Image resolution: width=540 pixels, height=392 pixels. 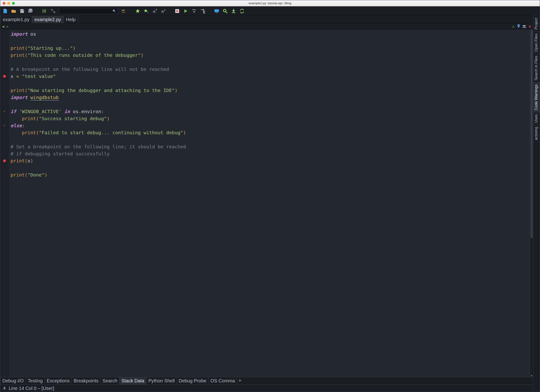 I want to click on side-tab: actoring, so click(x=537, y=133).